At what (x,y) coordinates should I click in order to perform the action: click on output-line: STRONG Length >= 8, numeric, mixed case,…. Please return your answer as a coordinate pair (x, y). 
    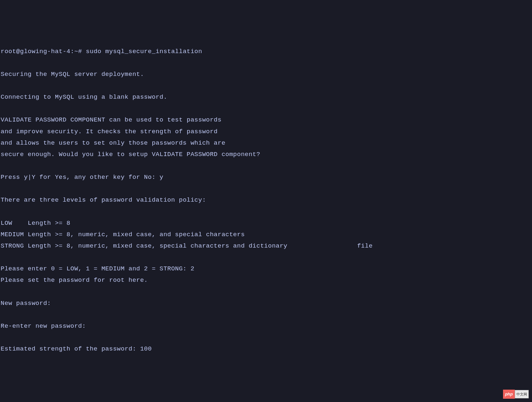
    Looking at the image, I should click on (187, 246).